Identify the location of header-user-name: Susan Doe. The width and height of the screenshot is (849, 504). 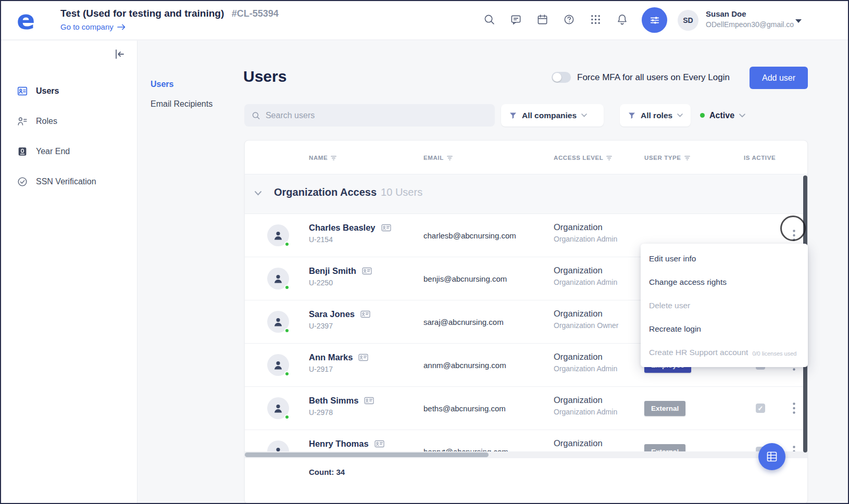
(750, 14).